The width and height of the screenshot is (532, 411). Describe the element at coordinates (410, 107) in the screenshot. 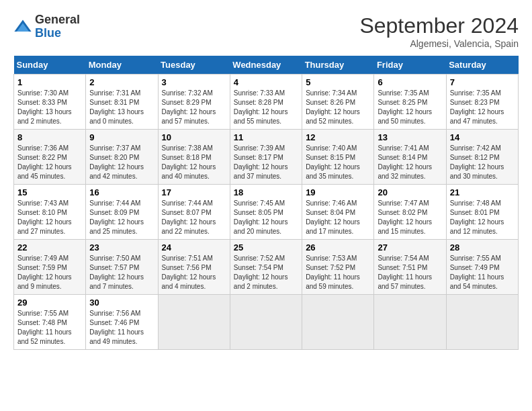

I see `day-info: Sunrise: 7:35 AMSunset: 8:25 PMDaylight:…` at that location.